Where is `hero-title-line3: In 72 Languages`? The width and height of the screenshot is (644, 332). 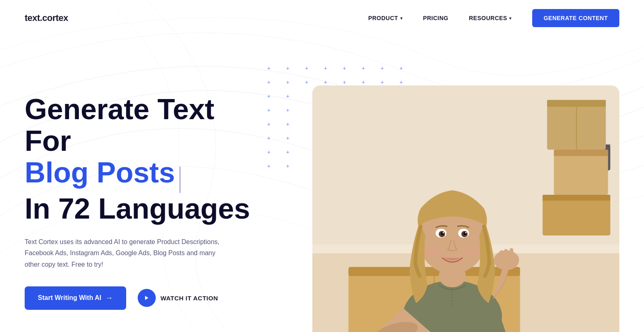 hero-title-line3: In 72 Languages is located at coordinates (140, 209).